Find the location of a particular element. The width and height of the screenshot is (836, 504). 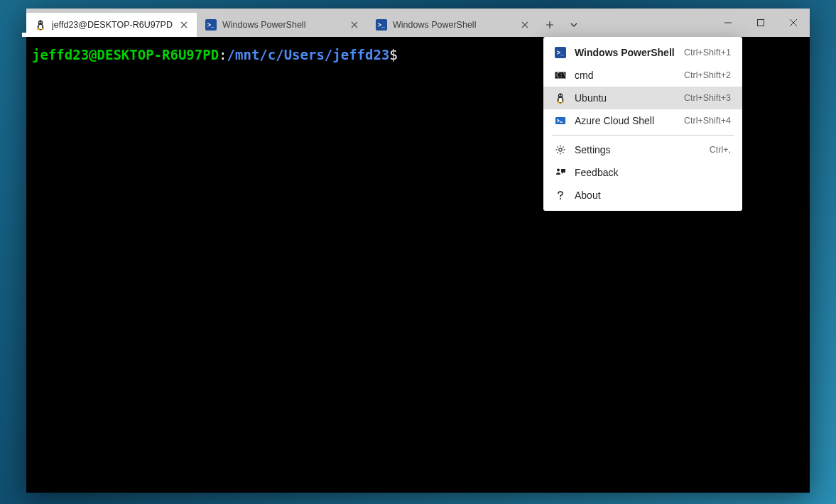

prompt-colon: : is located at coordinates (223, 55).